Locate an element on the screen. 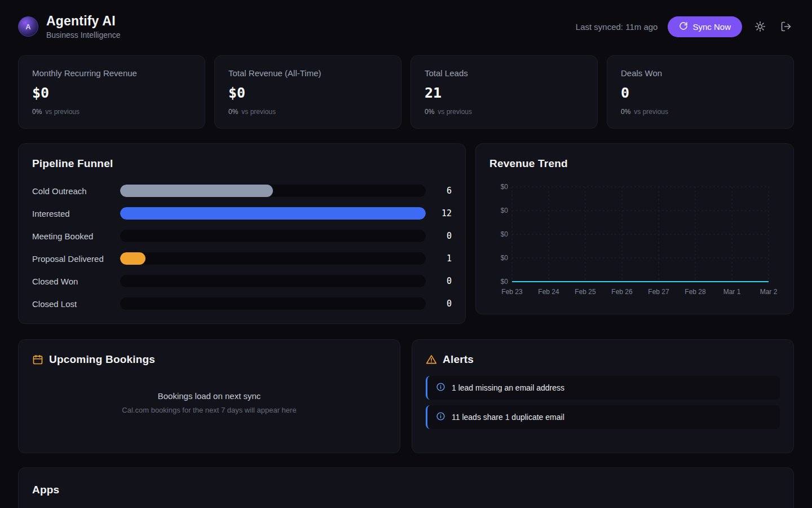 The width and height of the screenshot is (812, 508). upcoming-bookings-card: Upcoming Bookings Bookings load on next … is located at coordinates (209, 396).